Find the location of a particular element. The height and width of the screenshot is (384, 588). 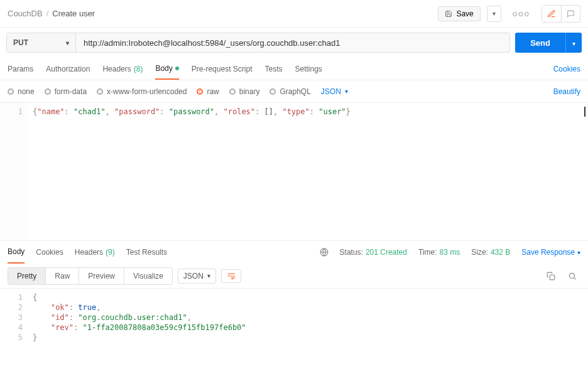

send-button: Send is located at coordinates (540, 43).